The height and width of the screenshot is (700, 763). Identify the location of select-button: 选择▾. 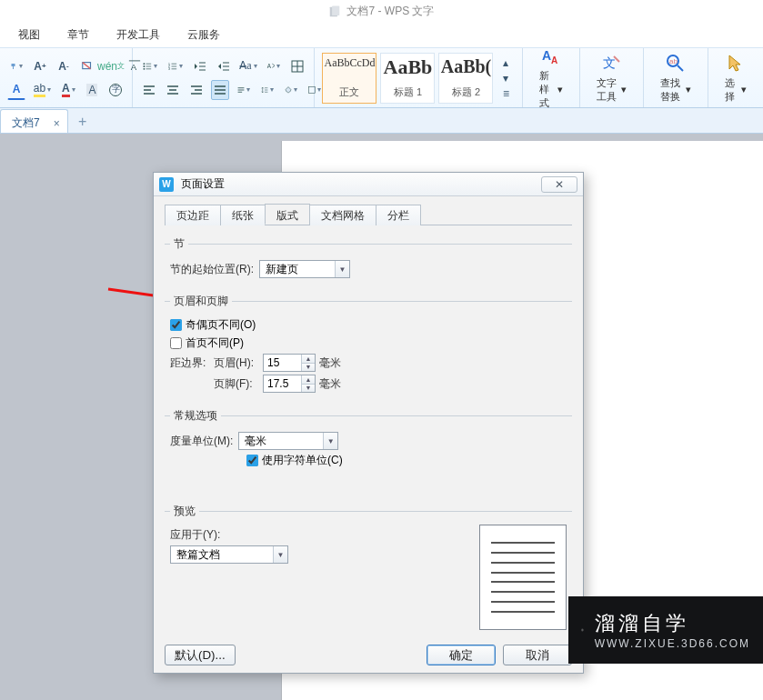
(736, 78).